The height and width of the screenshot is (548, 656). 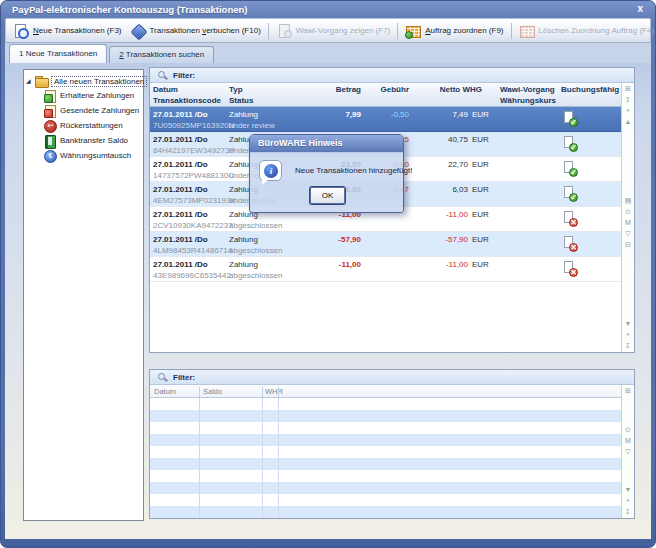 I want to click on side-toolbar-mid-group: ▤⊙M▽⊟, so click(x=628, y=223).